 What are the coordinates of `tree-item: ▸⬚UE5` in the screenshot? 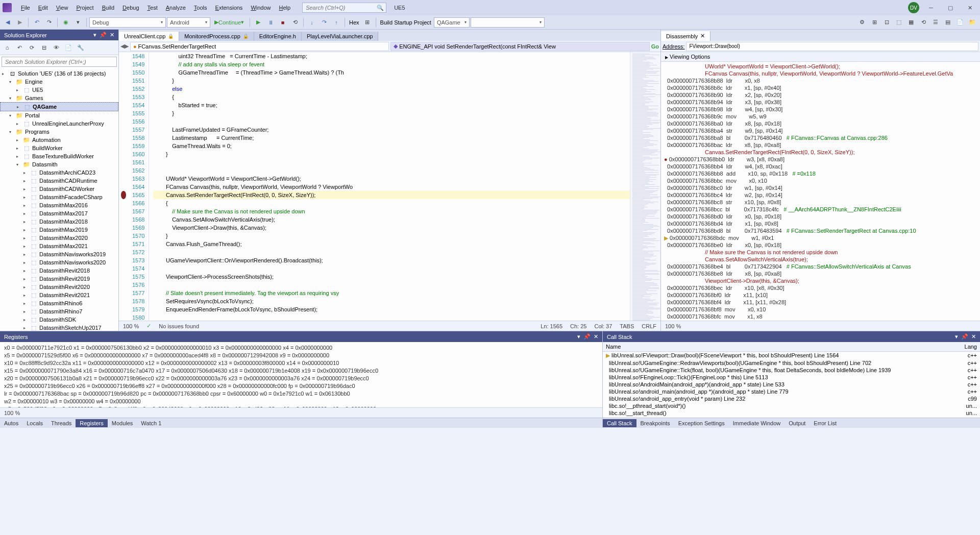 It's located at (59, 90).